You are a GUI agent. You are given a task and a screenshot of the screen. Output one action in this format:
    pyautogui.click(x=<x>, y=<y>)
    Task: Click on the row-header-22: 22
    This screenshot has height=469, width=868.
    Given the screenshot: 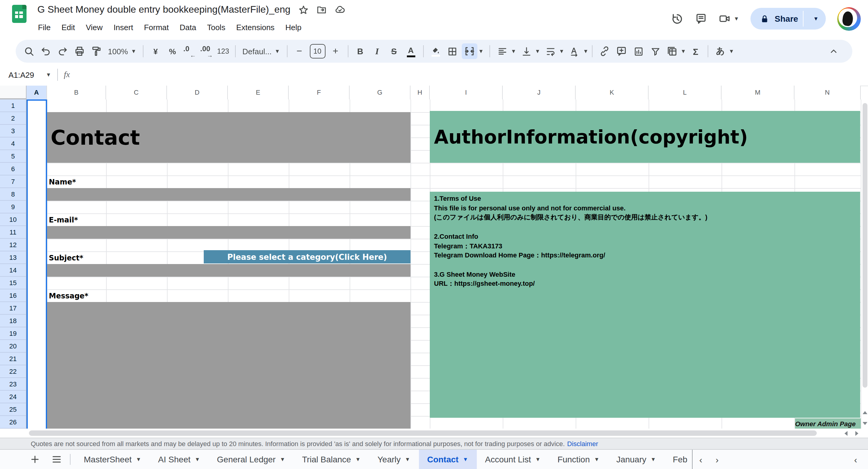 What is the action you would take?
    pyautogui.click(x=13, y=372)
    